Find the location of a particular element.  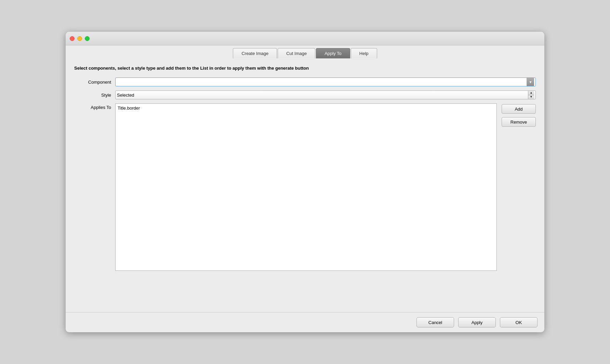

apply-button: Apply is located at coordinates (477, 322).